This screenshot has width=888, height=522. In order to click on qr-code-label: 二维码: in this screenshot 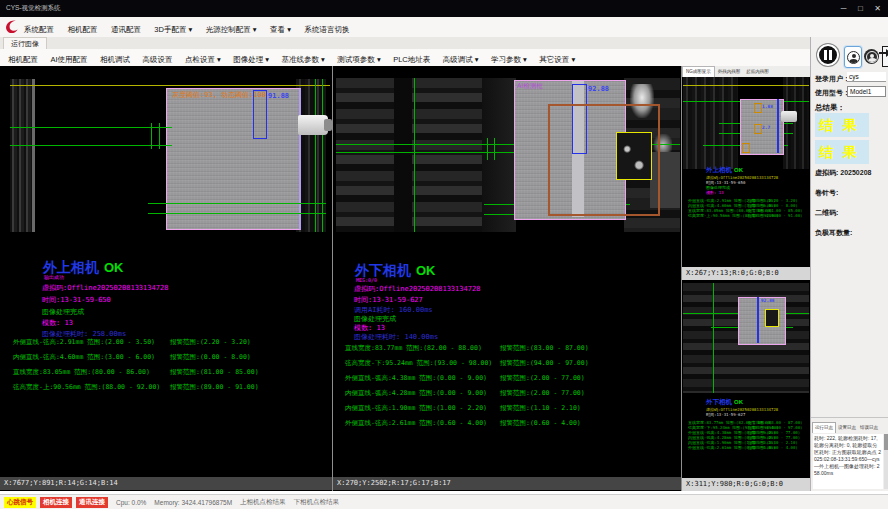, I will do `click(826, 213)`.